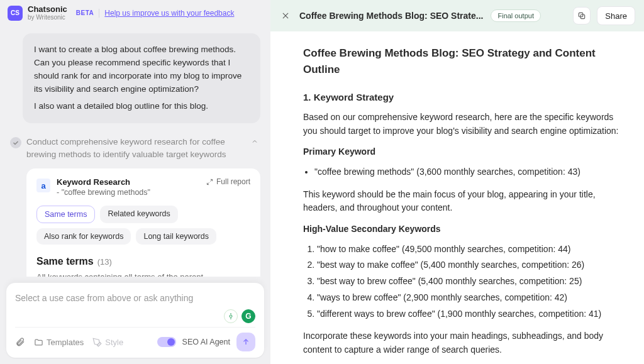  What do you see at coordinates (516, 16) in the screenshot?
I see `final-output-badge: Final output` at bounding box center [516, 16].